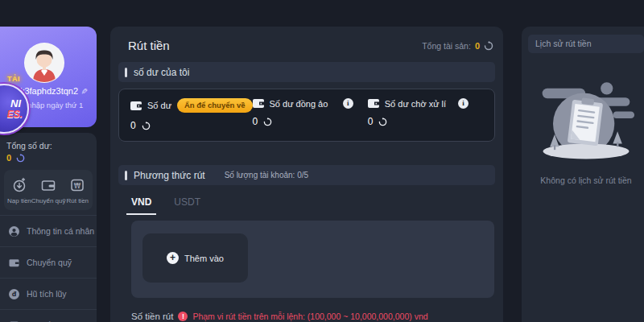  I want to click on deposit-icon, so click(19, 185).